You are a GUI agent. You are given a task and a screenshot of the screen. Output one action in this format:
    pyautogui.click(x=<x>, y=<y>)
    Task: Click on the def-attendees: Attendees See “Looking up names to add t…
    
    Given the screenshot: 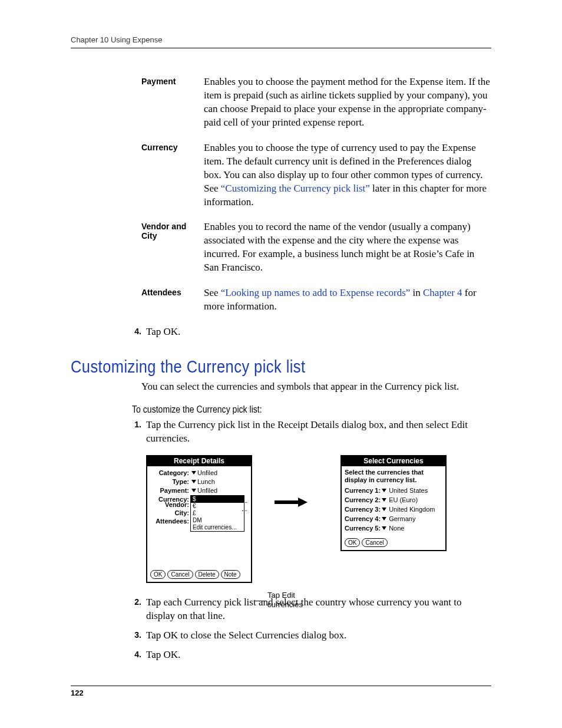 What is the action you would take?
    pyautogui.click(x=316, y=300)
    